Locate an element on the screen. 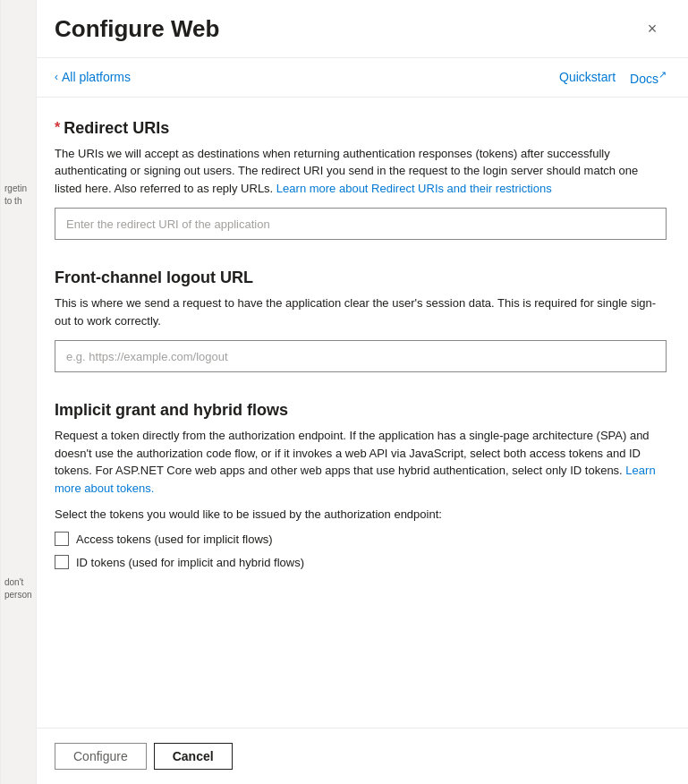 The image size is (688, 784). access-tokens-checkbox is located at coordinates (62, 539).